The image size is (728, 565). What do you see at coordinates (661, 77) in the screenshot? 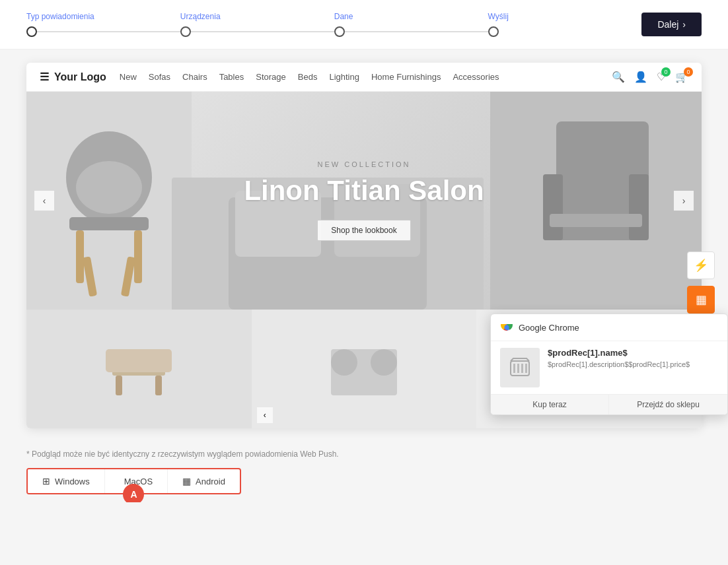
I see `wishlist-icon: ♡ 0` at bounding box center [661, 77].